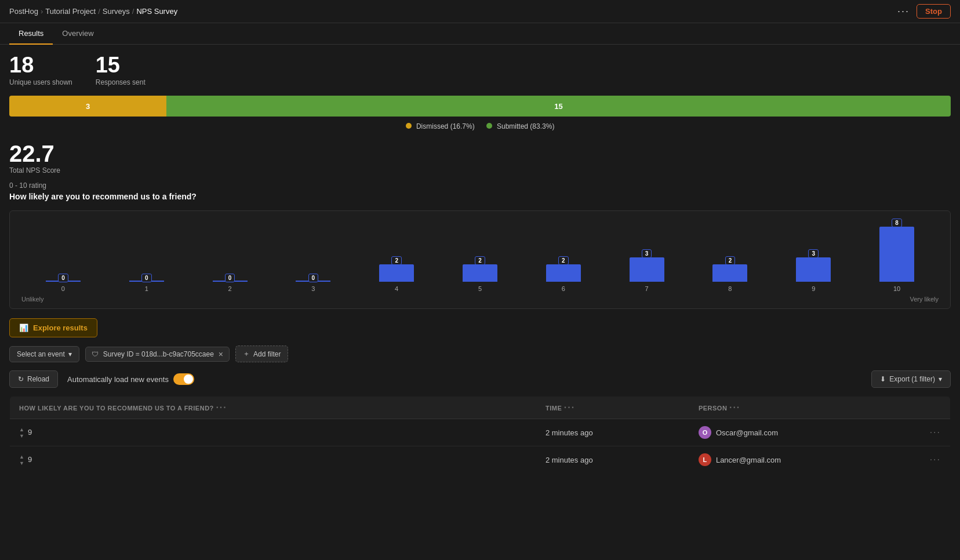  Describe the element at coordinates (221, 354) in the screenshot. I see `remove-filter-button: ×` at that location.